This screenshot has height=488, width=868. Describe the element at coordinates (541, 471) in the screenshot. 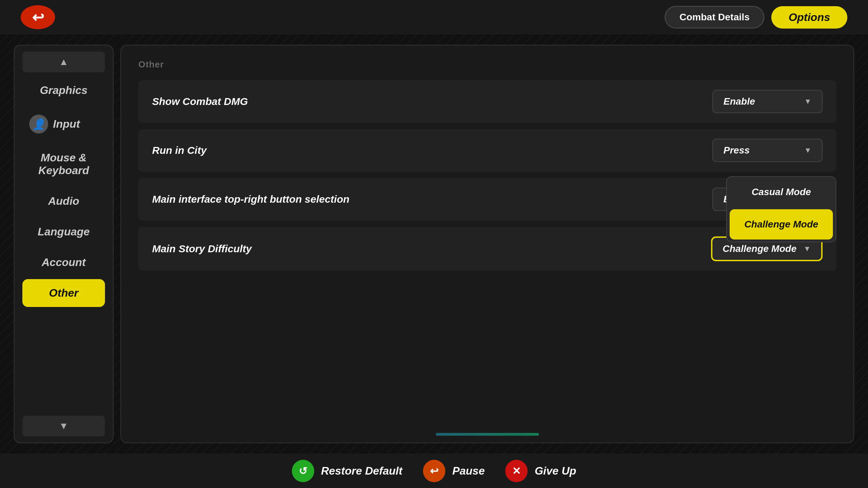

I see `give-up-action: ✕ Give Up` at that location.